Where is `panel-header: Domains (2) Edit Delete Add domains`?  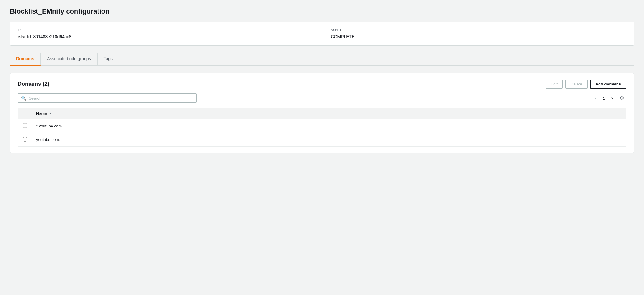 panel-header: Domains (2) Edit Delete Add domains is located at coordinates (322, 84).